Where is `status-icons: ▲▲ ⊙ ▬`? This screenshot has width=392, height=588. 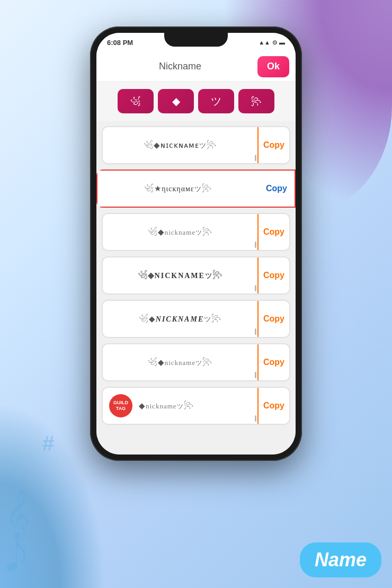
status-icons: ▲▲ ⊙ ▬ is located at coordinates (272, 42).